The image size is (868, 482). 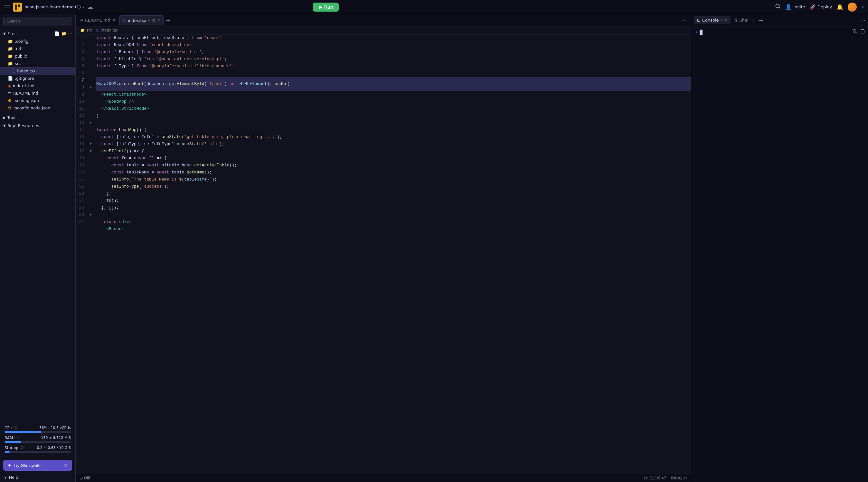 I want to click on repl-resources-header: ▼ Repl Resources, so click(x=38, y=126).